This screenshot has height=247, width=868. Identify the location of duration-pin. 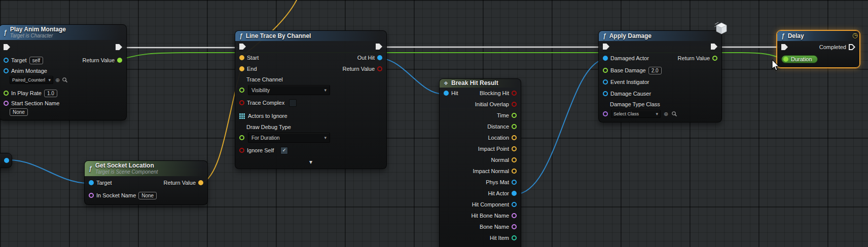
(786, 59).